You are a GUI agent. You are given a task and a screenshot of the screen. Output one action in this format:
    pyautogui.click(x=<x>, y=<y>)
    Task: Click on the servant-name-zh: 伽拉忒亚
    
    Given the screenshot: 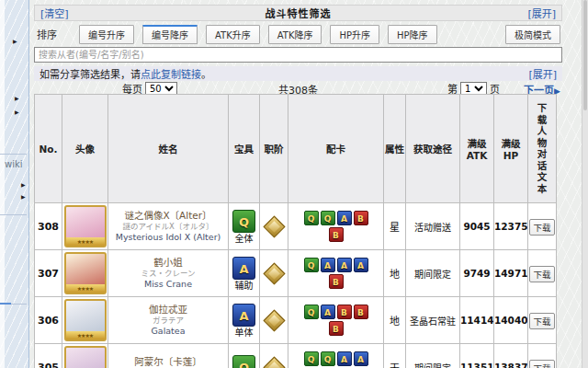 What is the action you would take?
    pyautogui.click(x=168, y=309)
    